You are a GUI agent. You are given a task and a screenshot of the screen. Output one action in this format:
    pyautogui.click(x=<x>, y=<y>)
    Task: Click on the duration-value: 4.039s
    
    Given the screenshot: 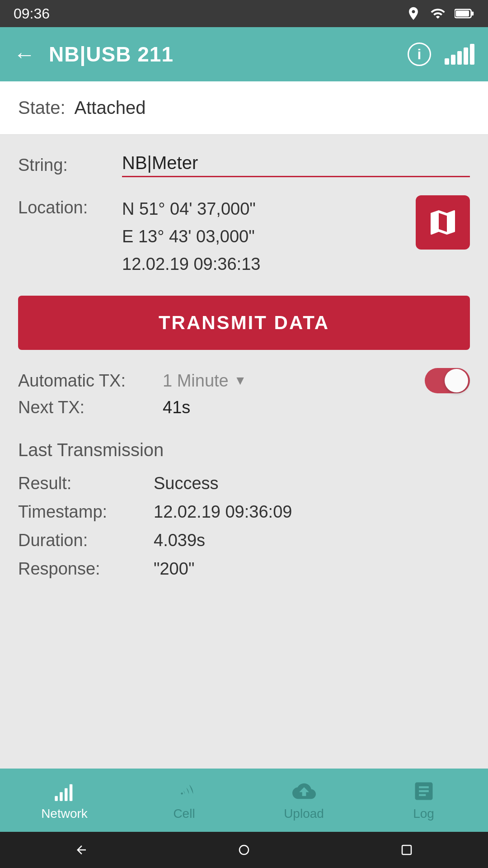 What is the action you would take?
    pyautogui.click(x=179, y=541)
    